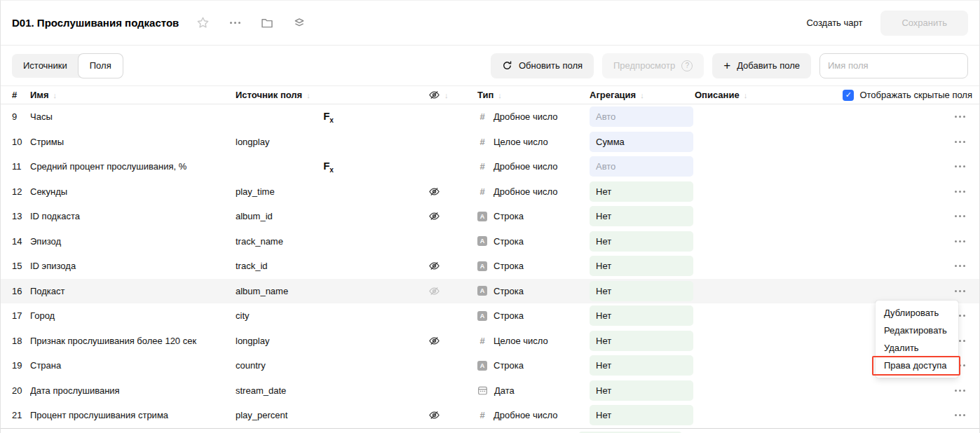 Image resolution: width=980 pixels, height=433 pixels. Describe the element at coordinates (101, 66) in the screenshot. I see `tab-active: Поля` at that location.